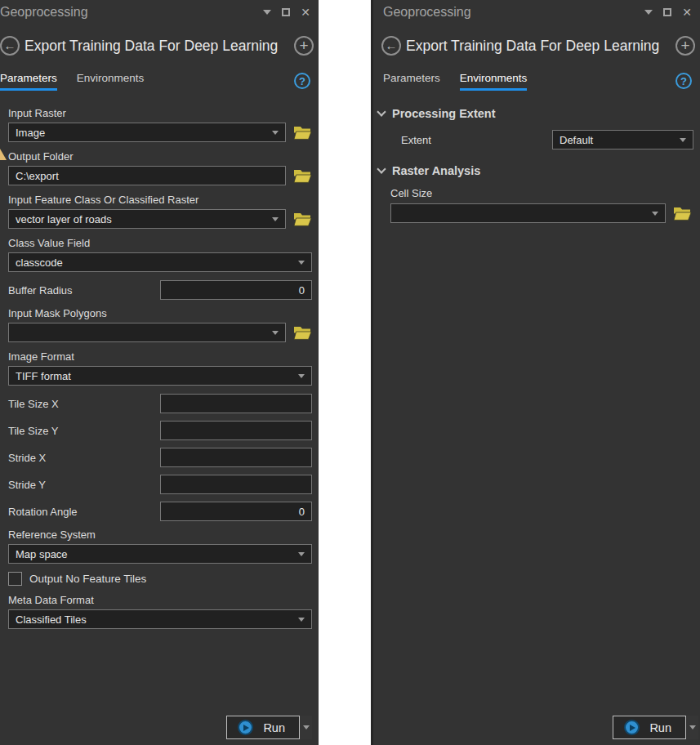 This screenshot has height=745, width=700. I want to click on field-meta-data-format: Meta Data Format Classified Tiles, so click(160, 611).